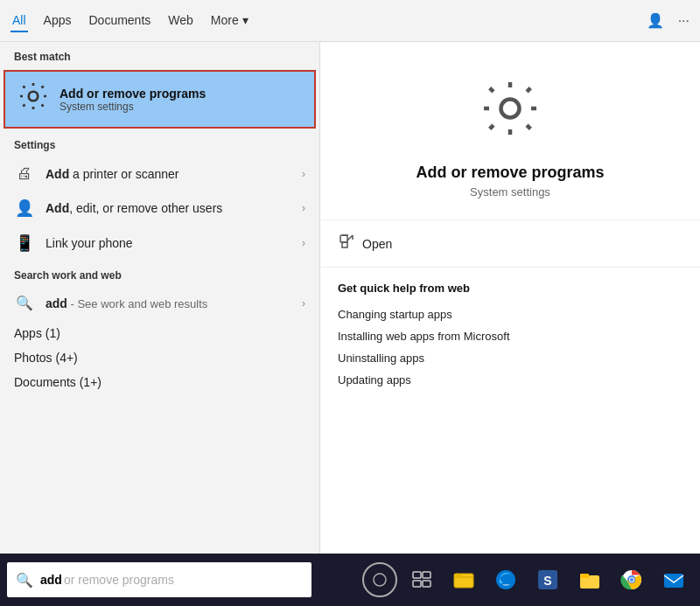 Image resolution: width=700 pixels, height=606 pixels. What do you see at coordinates (304, 174) in the screenshot?
I see `chevron-right-icon: ›` at bounding box center [304, 174].